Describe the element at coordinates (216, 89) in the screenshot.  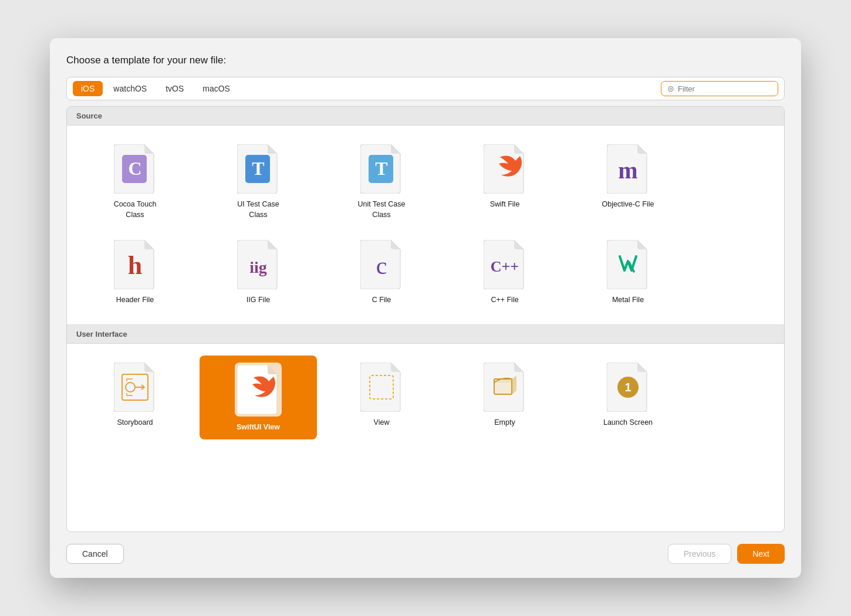
I see `tab-macos: macOS` at that location.